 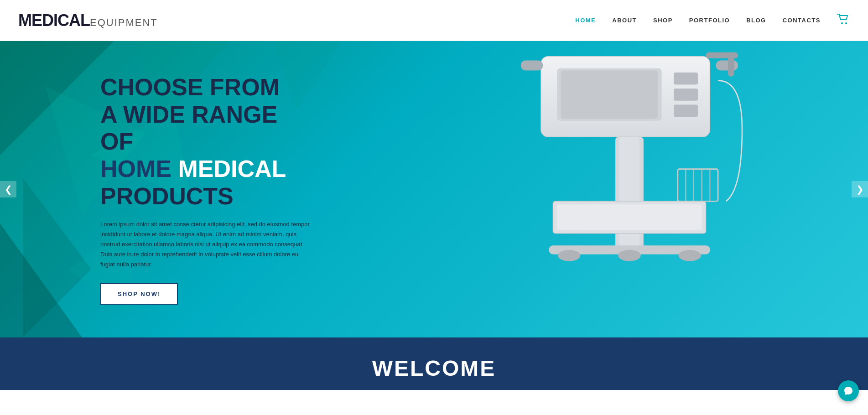 I want to click on hero-title-line1: CHOOSE FROM, so click(x=205, y=88).